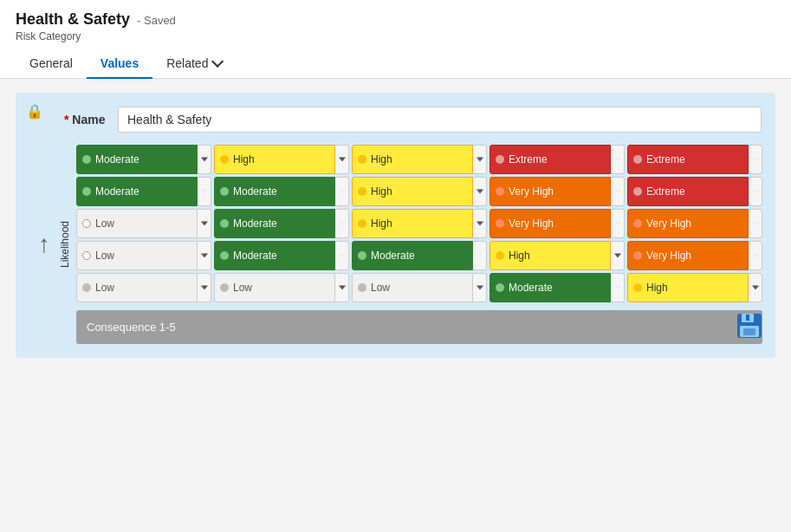 Image resolution: width=791 pixels, height=532 pixels. What do you see at coordinates (618, 191) in the screenshot?
I see `cell-dropdown-r1c3` at bounding box center [618, 191].